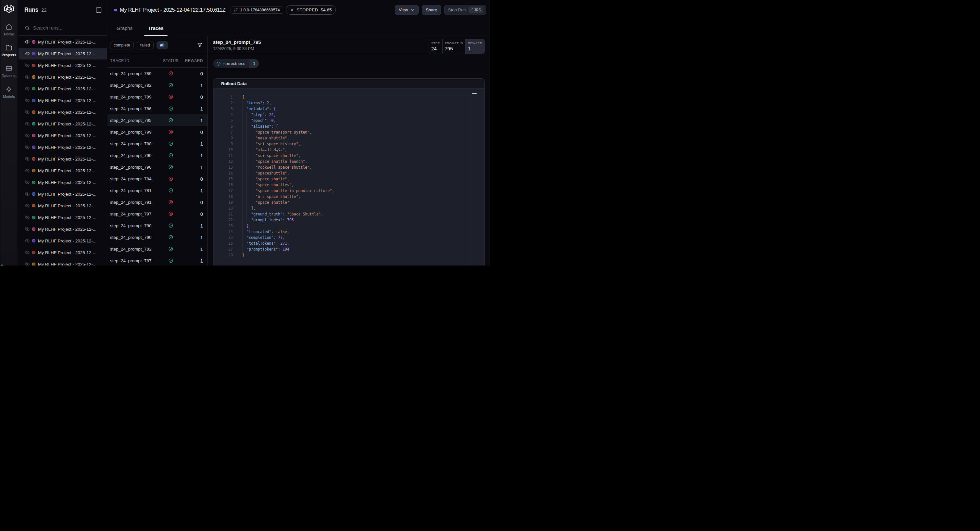  Describe the element at coordinates (9, 72) in the screenshot. I see `sidebar-item-datasets: Datasets` at that location.